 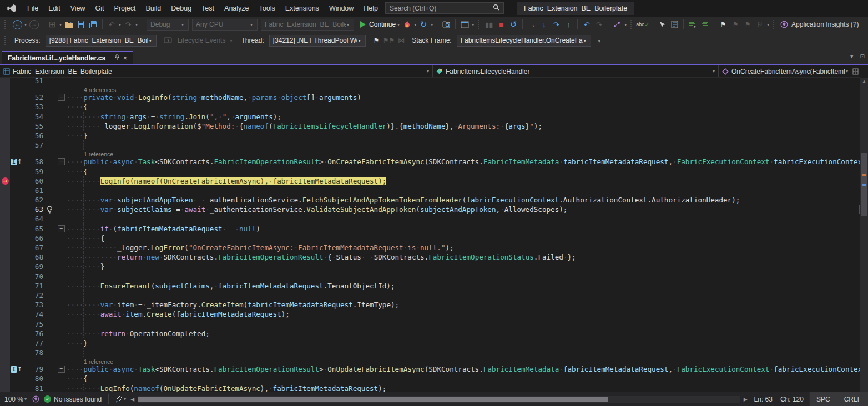 I want to click on member-dropdown: OnCreateFabricItemAsync(FabricItemMetada…, so click(x=785, y=71).